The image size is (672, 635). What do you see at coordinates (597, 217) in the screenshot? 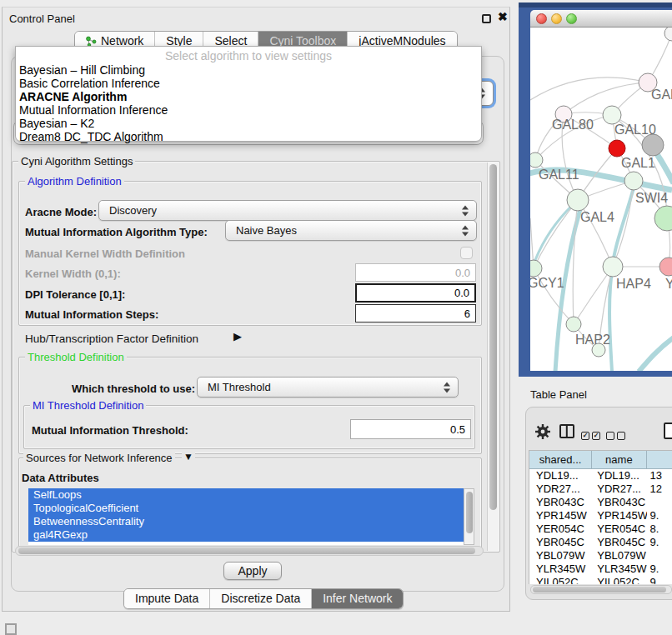
I see `node-label: GAL4` at bounding box center [597, 217].